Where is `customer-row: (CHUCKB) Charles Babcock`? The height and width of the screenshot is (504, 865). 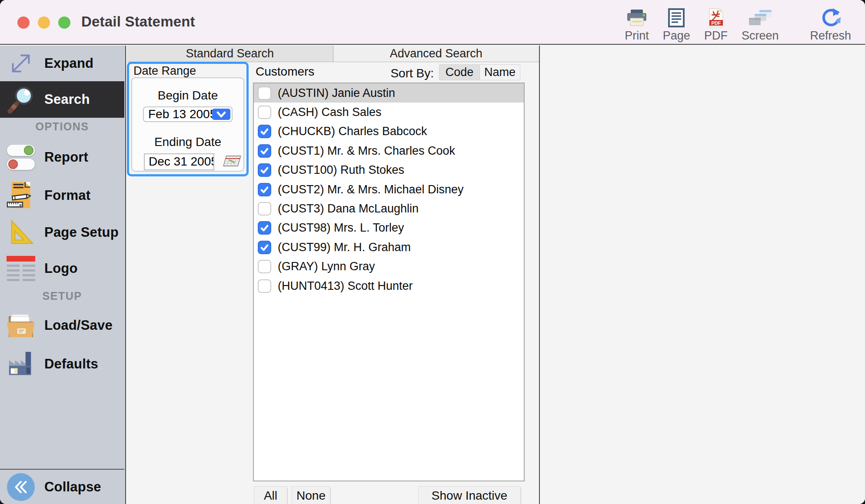 customer-row: (CHUCKB) Charles Babcock is located at coordinates (389, 132).